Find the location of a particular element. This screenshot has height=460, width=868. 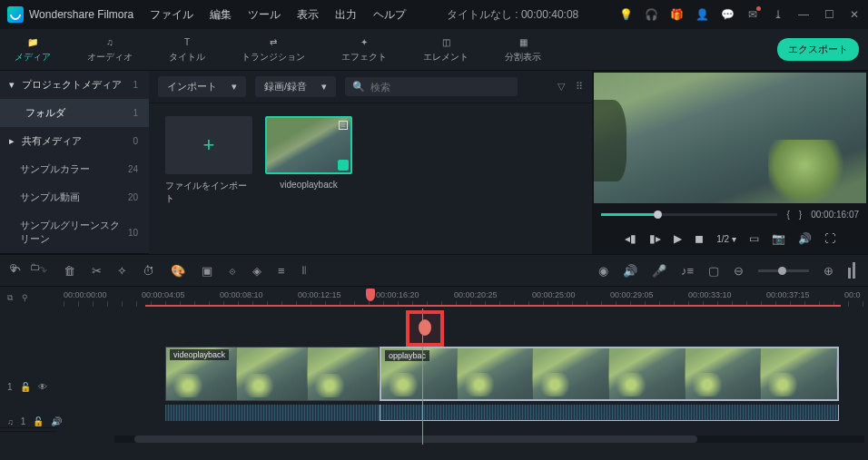

titlebar: Wondershare Filmora ファイル 編集 ツール 表示 出力 ヘル… is located at coordinates (434, 15).